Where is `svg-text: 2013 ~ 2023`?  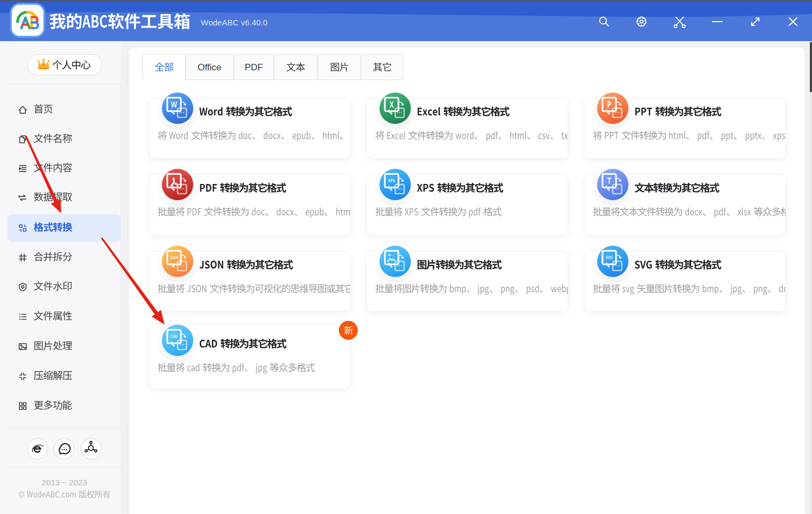 svg-text: 2013 ~ 2023 is located at coordinates (64, 483).